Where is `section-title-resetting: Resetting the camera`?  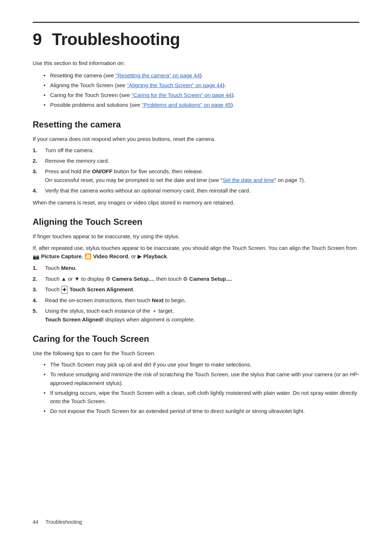 section-title-resetting: Resetting the camera is located at coordinates (196, 125).